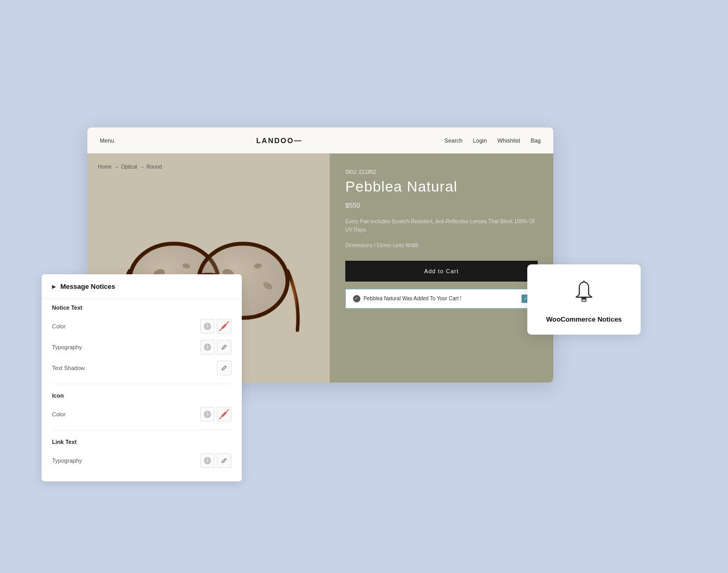 Image resolution: width=728 pixels, height=573 pixels. Describe the element at coordinates (493, 141) in the screenshot. I see `nav-right: Search Login Whishlist Bag` at that location.